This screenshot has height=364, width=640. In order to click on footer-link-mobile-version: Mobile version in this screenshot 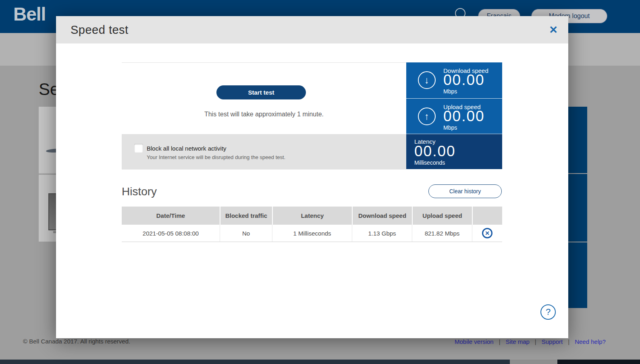, I will do `click(474, 341)`.